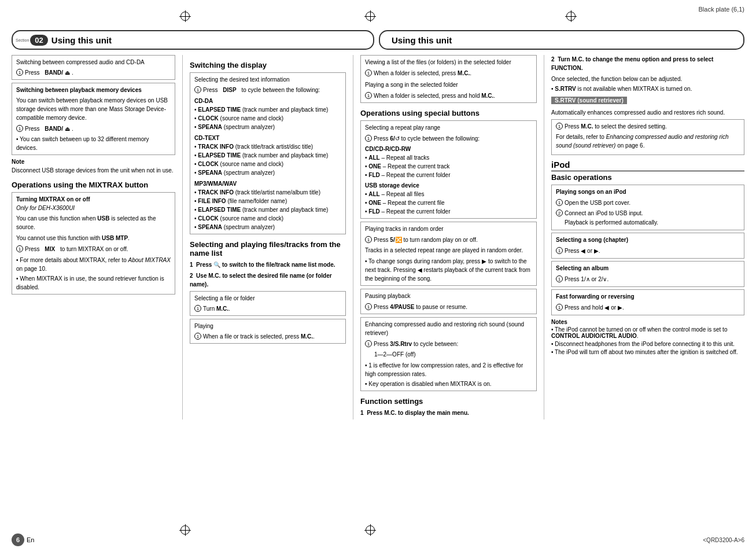  What do you see at coordinates (94, 170) in the screenshot?
I see `note-text: Disconnect USB storage devices from the …` at bounding box center [94, 170].